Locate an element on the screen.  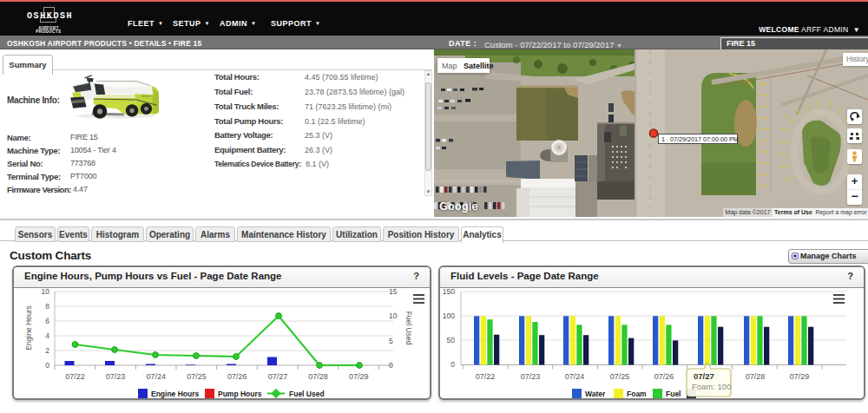
svg-text: 100 is located at coordinates (449, 316).